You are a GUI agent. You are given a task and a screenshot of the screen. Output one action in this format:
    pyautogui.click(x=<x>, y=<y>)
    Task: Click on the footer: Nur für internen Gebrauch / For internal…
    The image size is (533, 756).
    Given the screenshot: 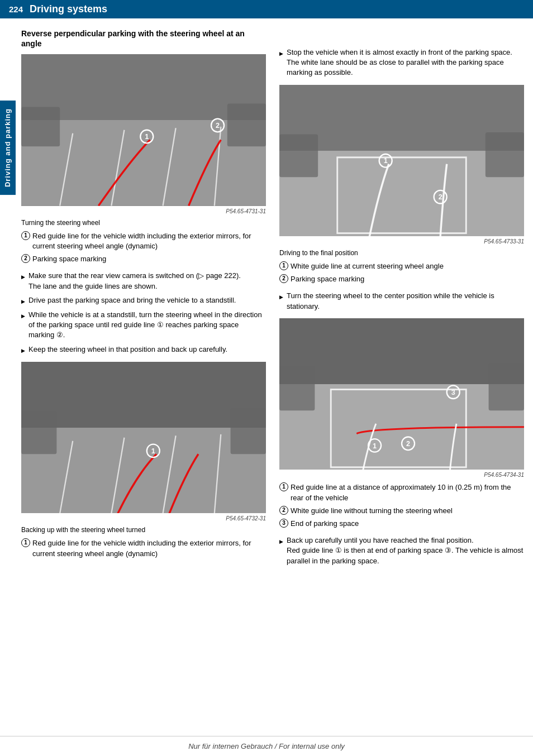 What is the action you would take?
    pyautogui.click(x=266, y=746)
    